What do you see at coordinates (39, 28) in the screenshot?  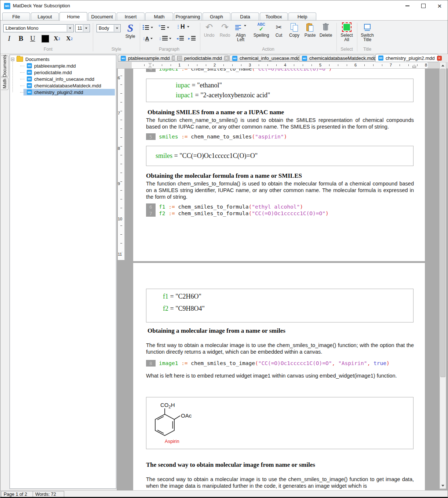 I see `font-family-select: Liberation Mono` at bounding box center [39, 28].